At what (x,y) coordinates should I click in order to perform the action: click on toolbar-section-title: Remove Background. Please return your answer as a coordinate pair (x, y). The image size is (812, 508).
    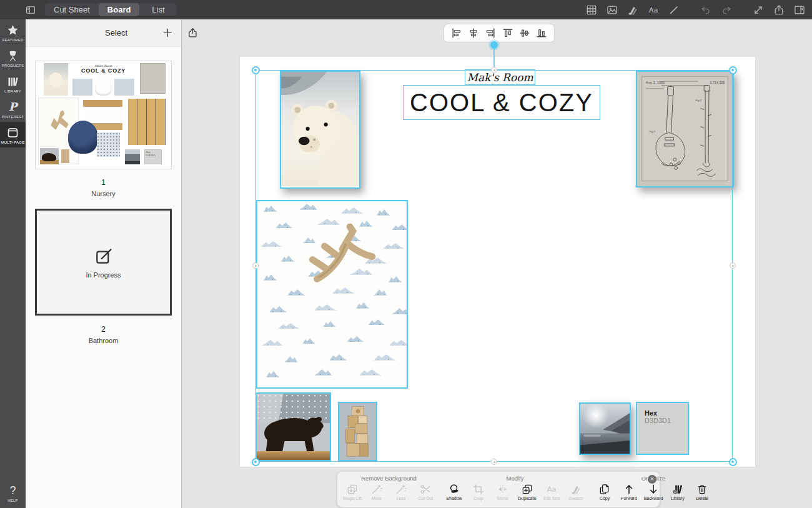
    Looking at the image, I should click on (389, 479).